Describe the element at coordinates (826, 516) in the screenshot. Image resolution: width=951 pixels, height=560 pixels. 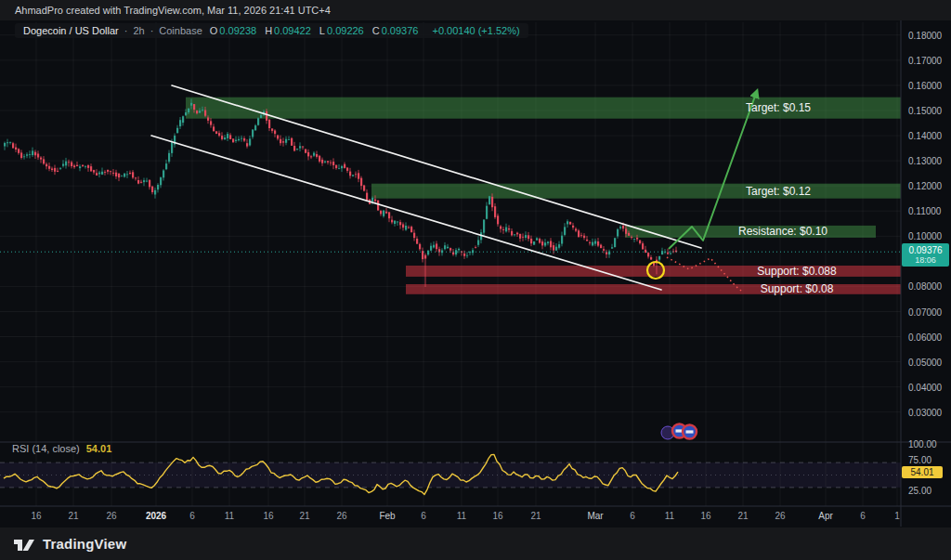
I see `time-tick: Apr` at that location.